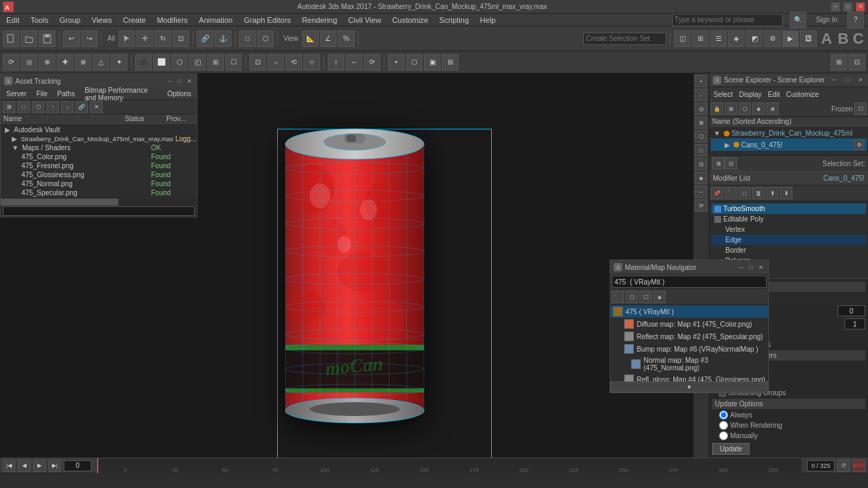  I want to click on asset-paths: Paths, so click(67, 94).